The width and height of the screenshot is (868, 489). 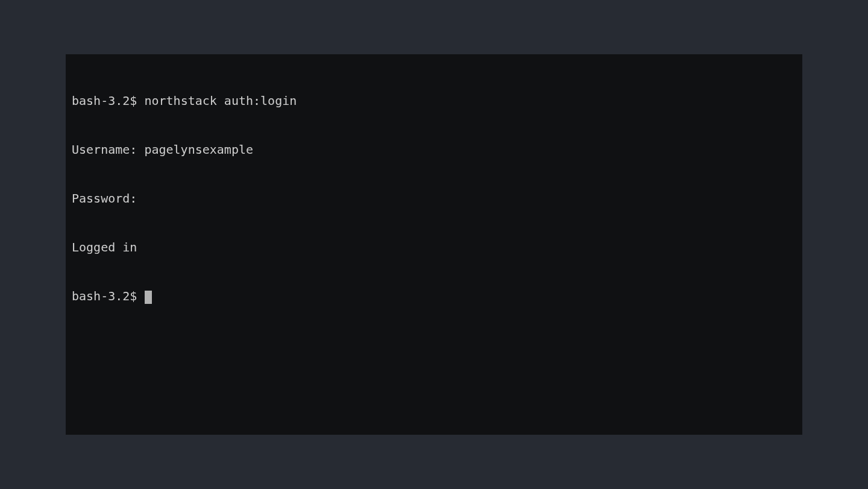 I want to click on command-text: northstack auth:login, so click(x=221, y=101).